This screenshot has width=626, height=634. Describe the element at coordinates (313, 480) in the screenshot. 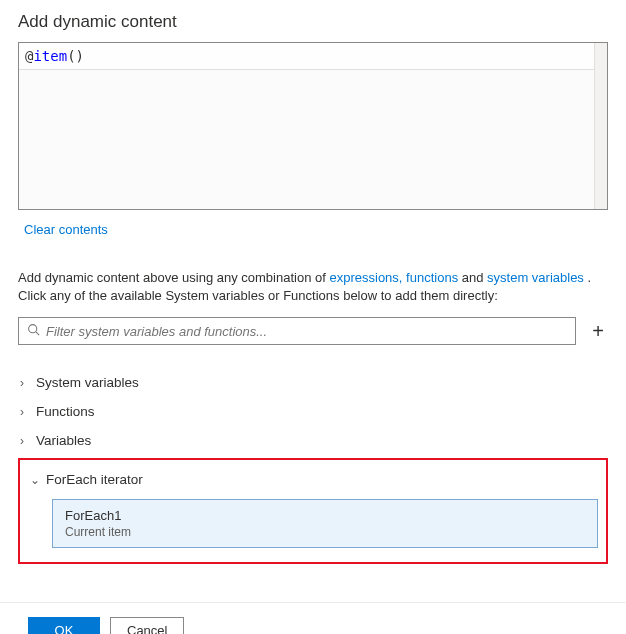

I see `group-foreach-iterator: ⌄ ForEach iterator` at that location.